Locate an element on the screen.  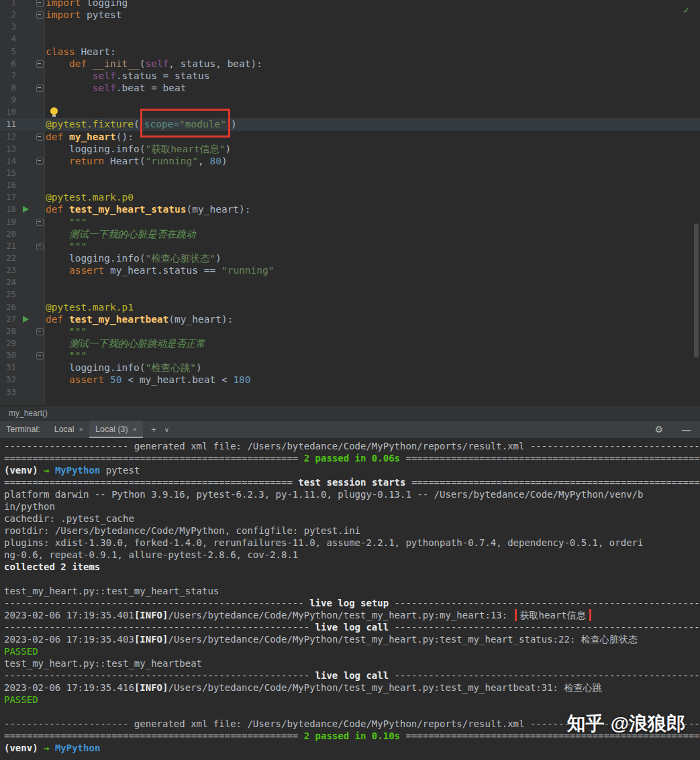
breadcrumb-item: my_heart() is located at coordinates (28, 413).